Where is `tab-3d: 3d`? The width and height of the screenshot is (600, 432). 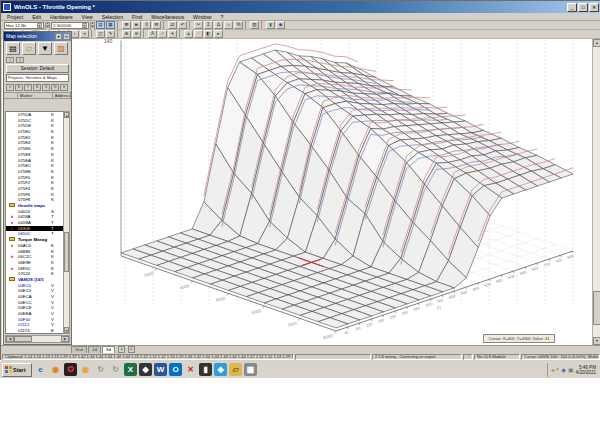
tab-3d: 3d is located at coordinates (108, 350).